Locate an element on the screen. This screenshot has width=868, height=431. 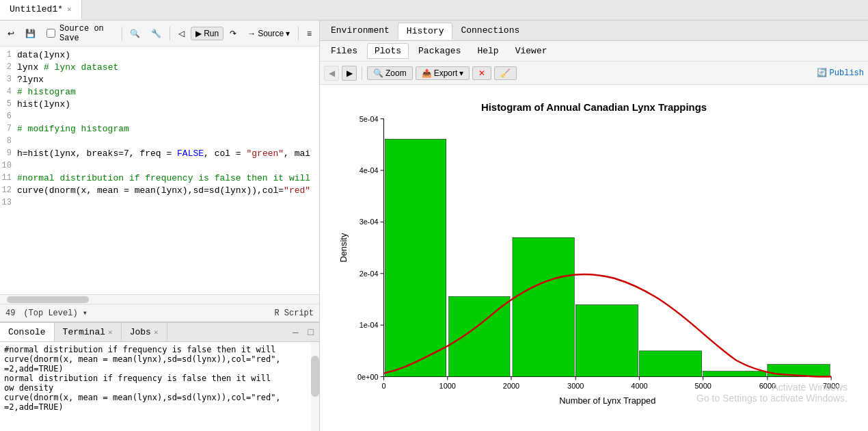
delete-icon: ✕ is located at coordinates (482, 73).